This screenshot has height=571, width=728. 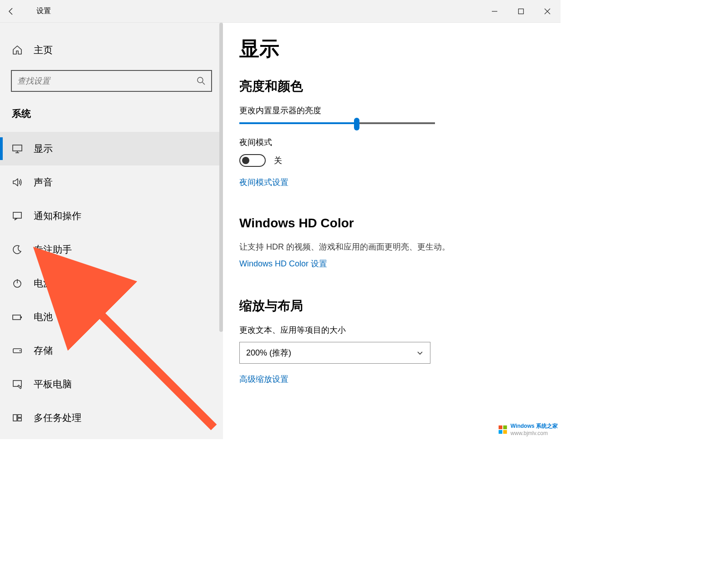 What do you see at coordinates (11, 11) in the screenshot?
I see `back-button` at bounding box center [11, 11].